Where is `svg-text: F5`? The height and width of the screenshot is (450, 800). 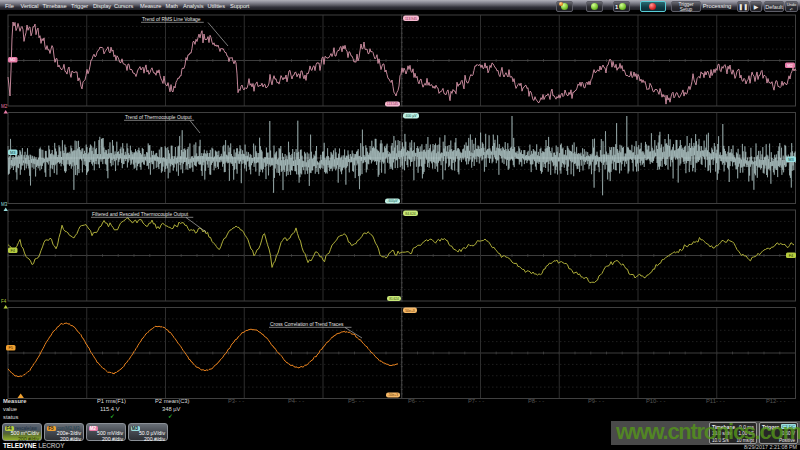
svg-text: F5 is located at coordinates (10, 348).